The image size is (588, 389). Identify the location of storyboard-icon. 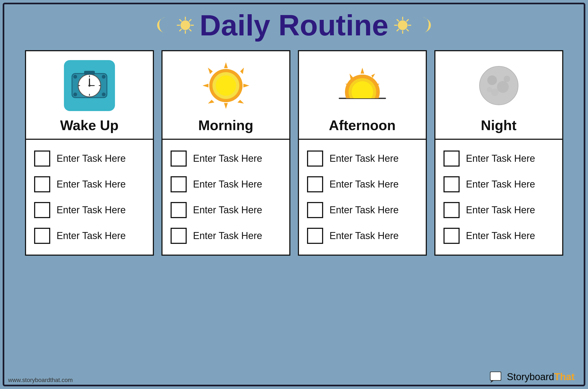
(497, 377).